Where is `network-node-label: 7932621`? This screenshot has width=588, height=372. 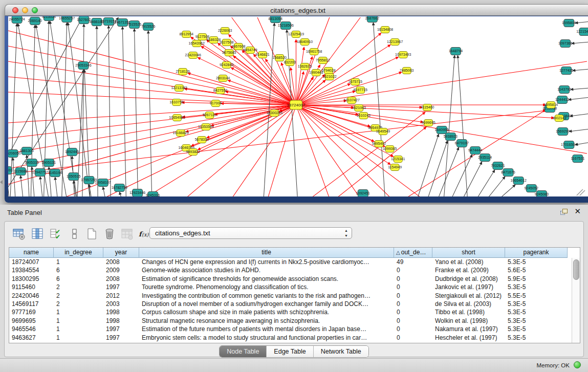
network-node-label: 7932621 is located at coordinates (497, 166).